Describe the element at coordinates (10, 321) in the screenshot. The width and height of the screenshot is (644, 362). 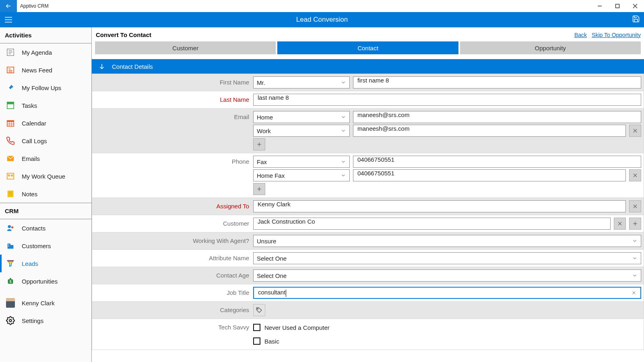
I see `gear-icon` at that location.